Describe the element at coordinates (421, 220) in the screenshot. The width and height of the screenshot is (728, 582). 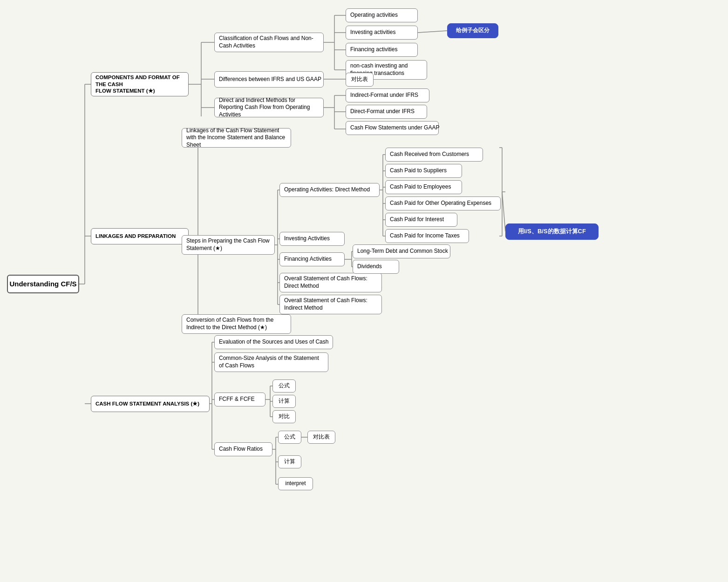
I see `cash-interest-node: Cash Paid for Interest` at that location.